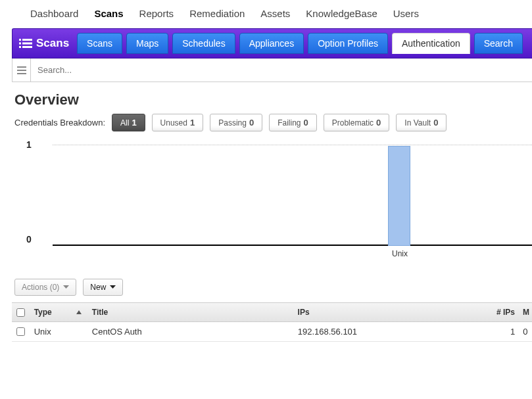  Describe the element at coordinates (59, 331) in the screenshot. I see `row-type: Unix` at that location.